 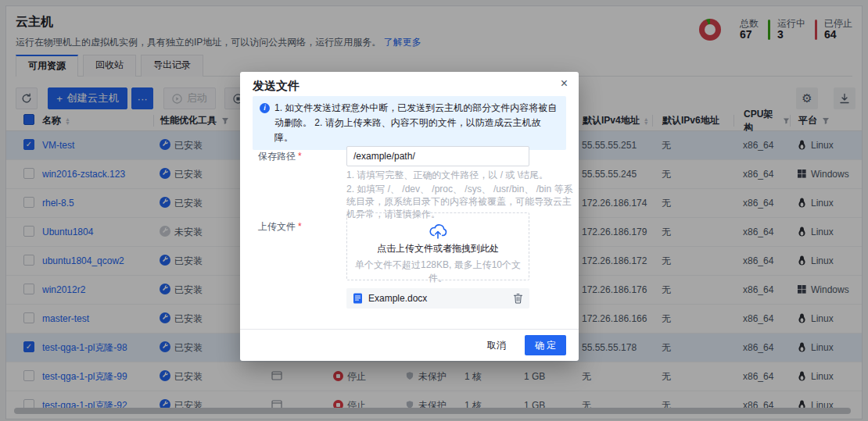 What do you see at coordinates (410, 345) in the screenshot?
I see `dialog-footer: 取消 确 定` at bounding box center [410, 345].